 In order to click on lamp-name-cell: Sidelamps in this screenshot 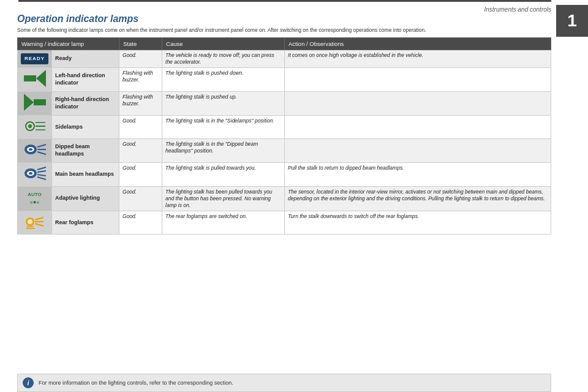, I will do `click(86, 127)`.